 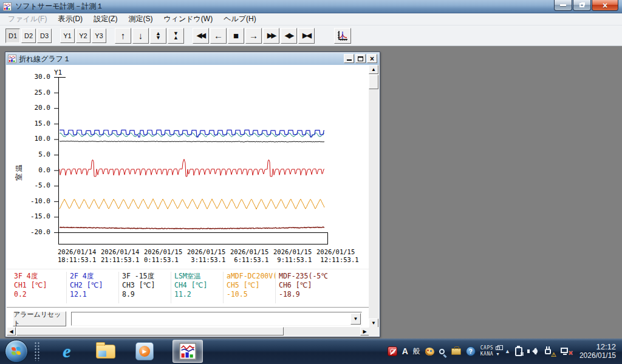 I want to click on y-axis-name: Y1, so click(x=58, y=73).